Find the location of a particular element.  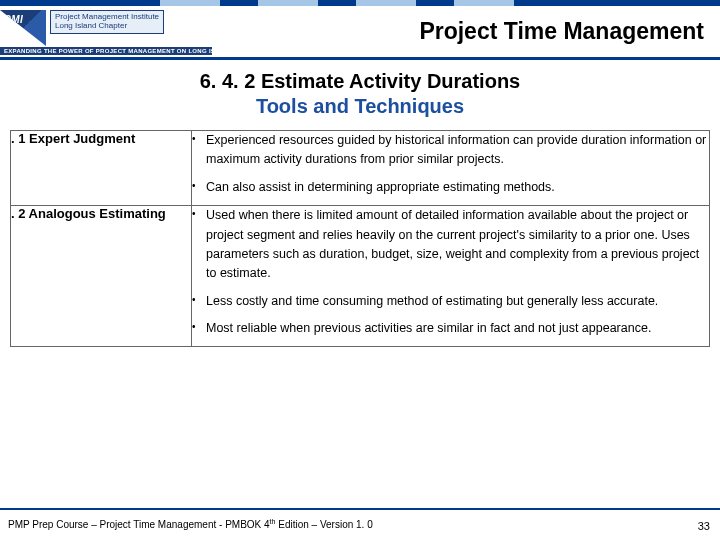

footer-text-post: Edition – Version 1. 0 is located at coordinates (324, 524).